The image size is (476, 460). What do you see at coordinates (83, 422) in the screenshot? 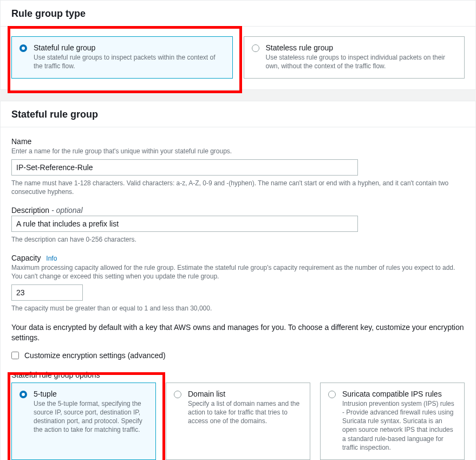
I see `option-5-tuple: 5-tuple Use the 5-tuple format, specifyi…` at bounding box center [83, 422].